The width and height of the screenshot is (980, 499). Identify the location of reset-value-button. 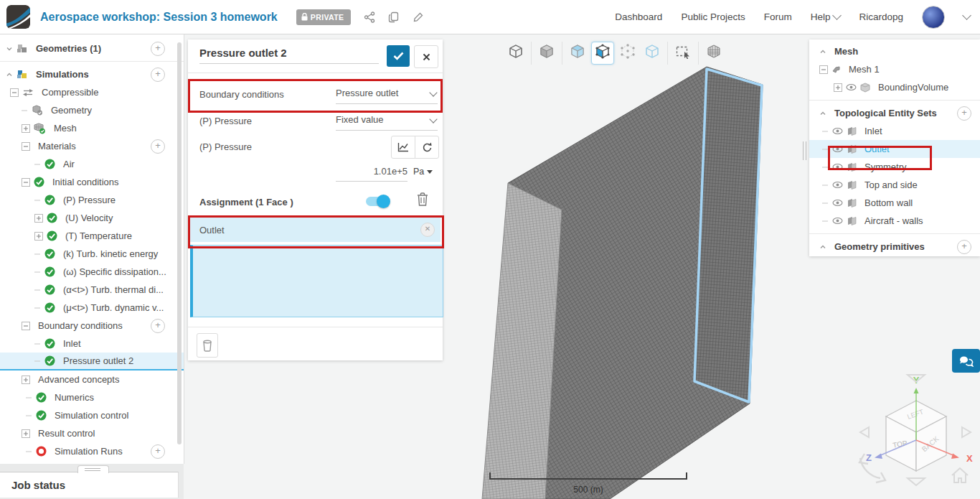
(427, 147).